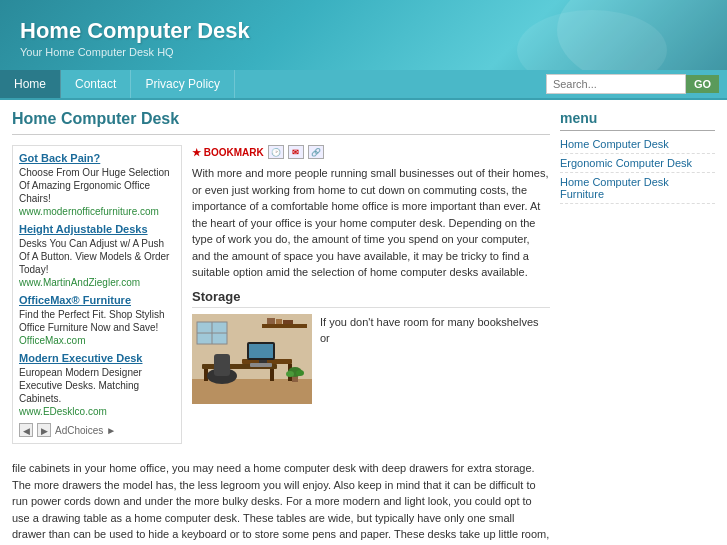 This screenshot has height=545, width=727. Describe the element at coordinates (97, 282) in the screenshot. I see `ad-2-url: www.MartinAndZiegler.com` at that location.